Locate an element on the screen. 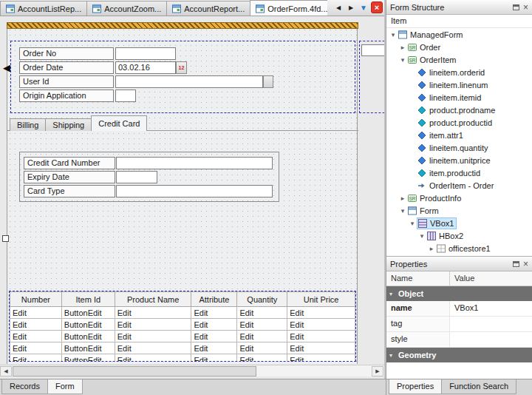 The image size is (532, 395). column-header-number: Number is located at coordinates (36, 300).